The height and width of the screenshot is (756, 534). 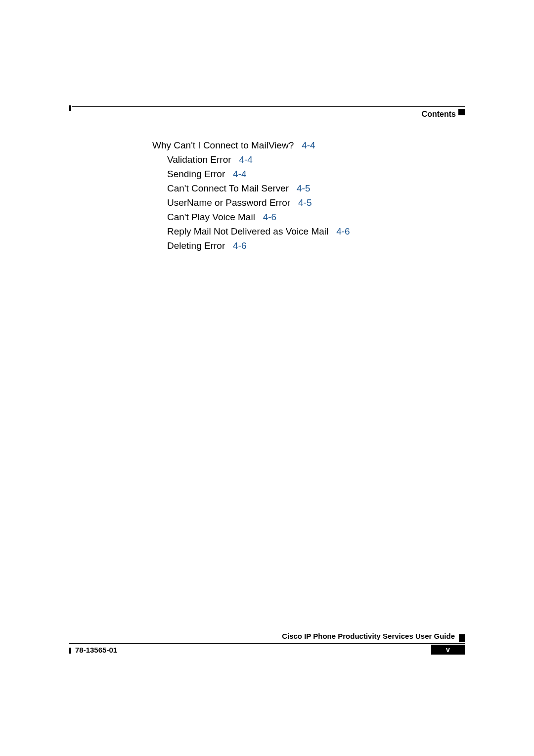 I want to click on table-of-contents: Why Can't I Connect to MailView? 4-4 Val…, so click(x=251, y=197).